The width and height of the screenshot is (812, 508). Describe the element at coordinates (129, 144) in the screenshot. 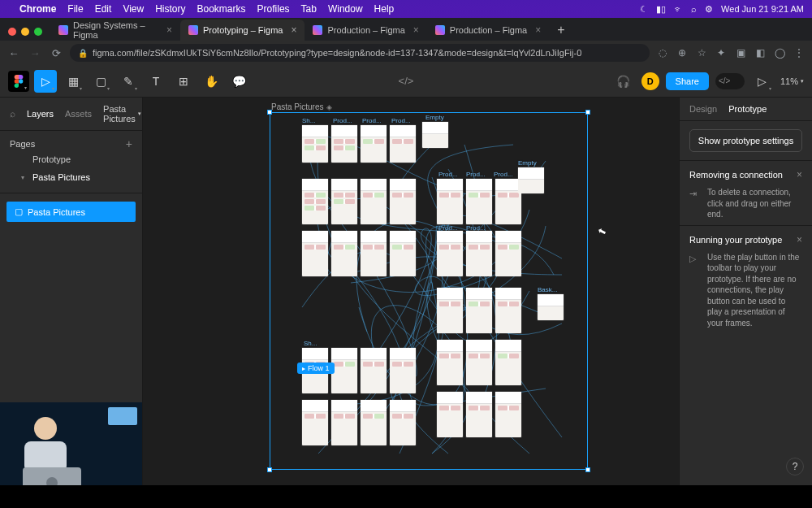

I see `add-page-button: +` at that location.